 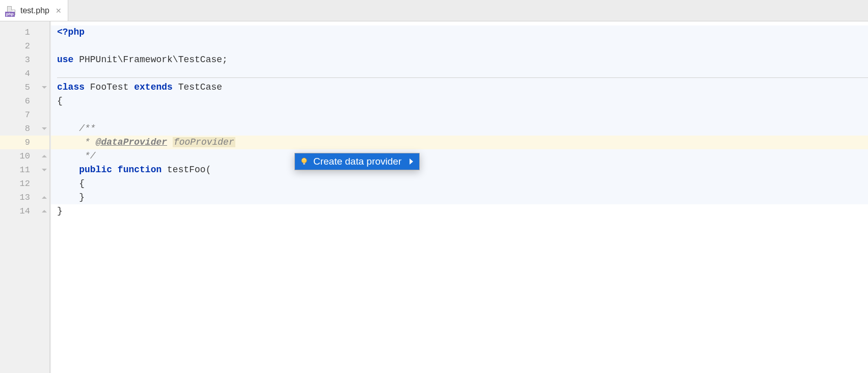 What do you see at coordinates (412, 162) in the screenshot?
I see `chevron-right-icon` at bounding box center [412, 162].